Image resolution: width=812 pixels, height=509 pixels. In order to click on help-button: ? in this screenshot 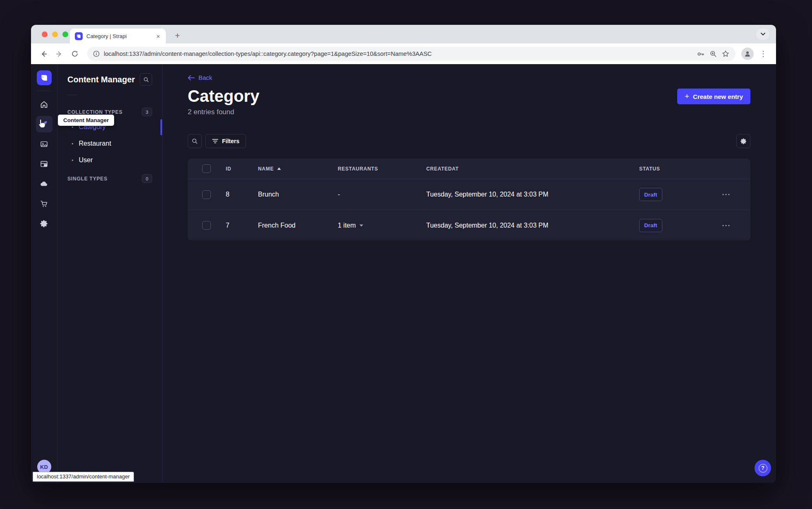, I will do `click(763, 468)`.